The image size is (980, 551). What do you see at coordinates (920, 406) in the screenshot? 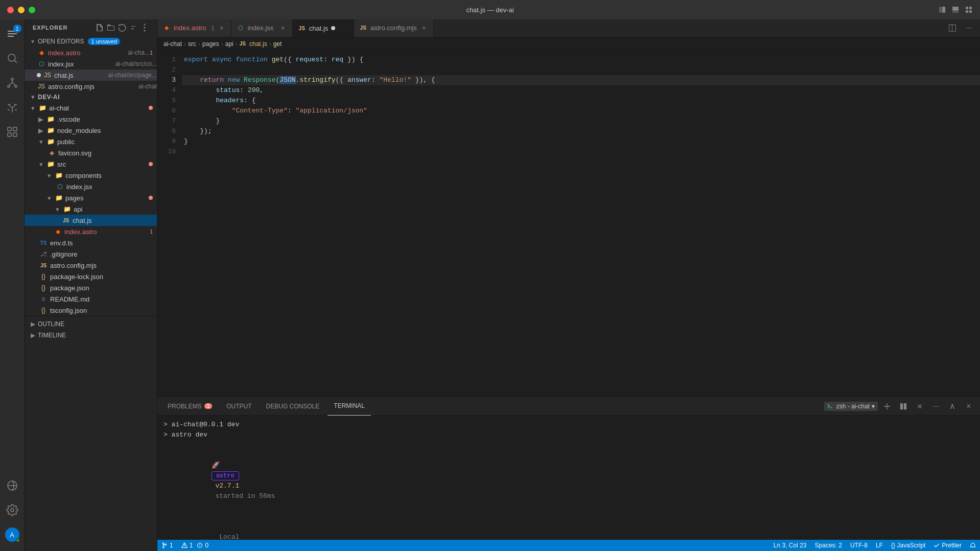
I see `kill-terminal-button` at bounding box center [920, 406].